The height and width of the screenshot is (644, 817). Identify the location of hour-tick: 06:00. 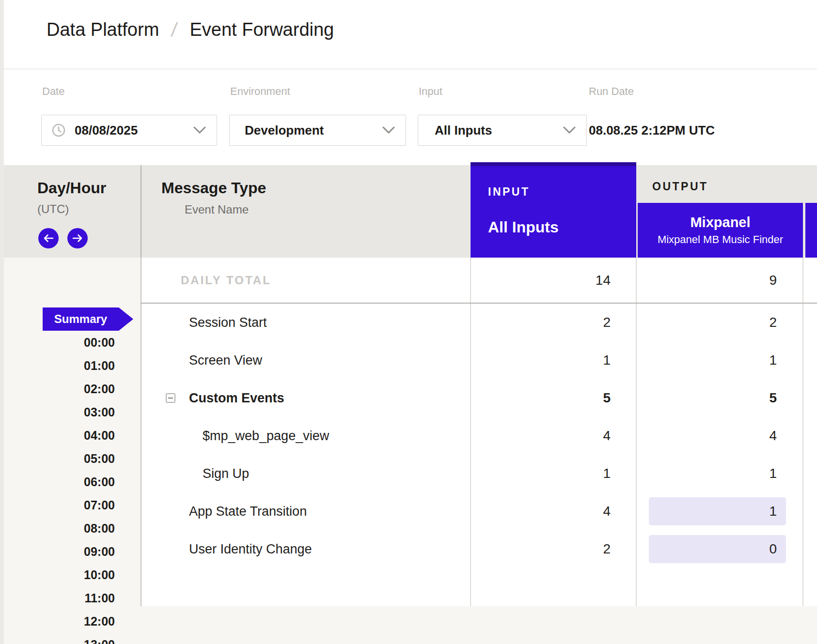
(99, 482).